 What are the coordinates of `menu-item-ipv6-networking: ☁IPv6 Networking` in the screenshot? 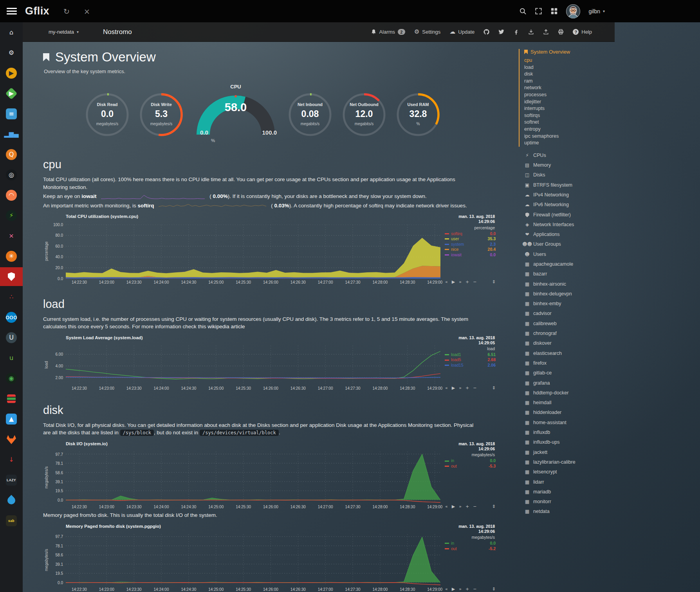 It's located at (569, 205).